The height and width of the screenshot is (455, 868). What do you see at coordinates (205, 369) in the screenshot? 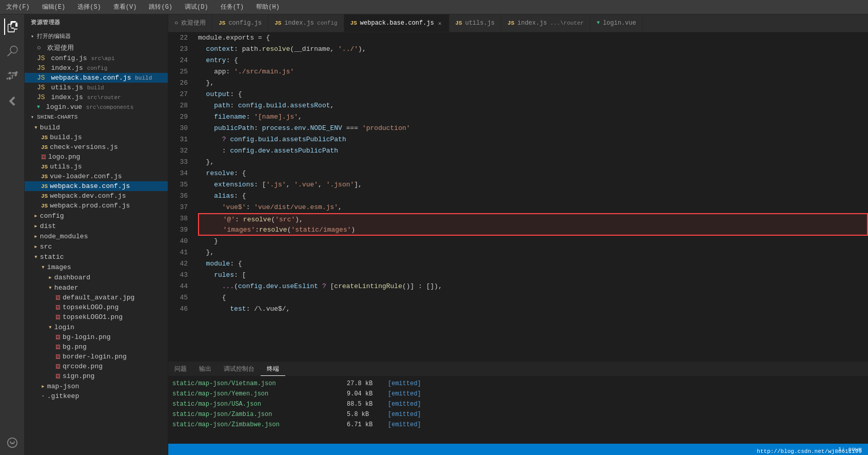
I see `panel-tab-output: 输出` at bounding box center [205, 369].